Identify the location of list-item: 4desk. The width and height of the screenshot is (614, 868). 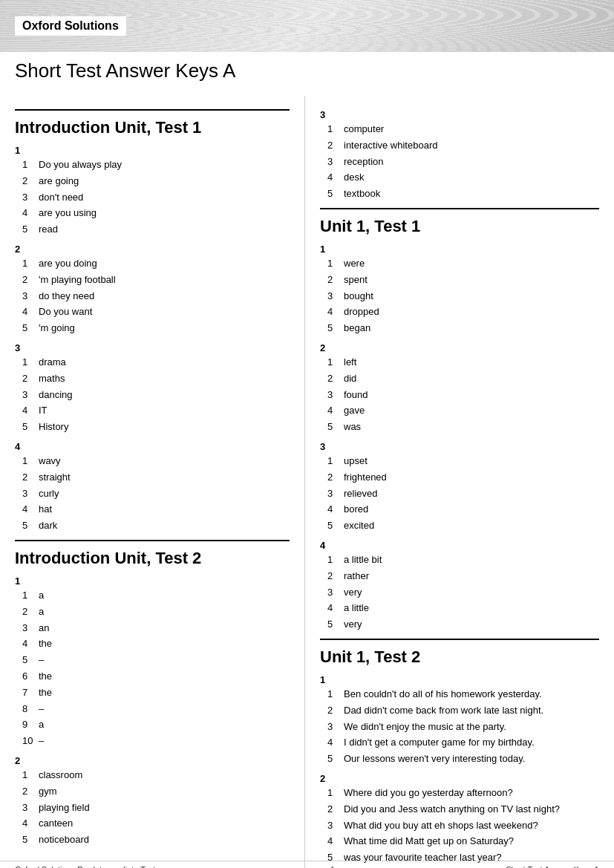
(463, 178).